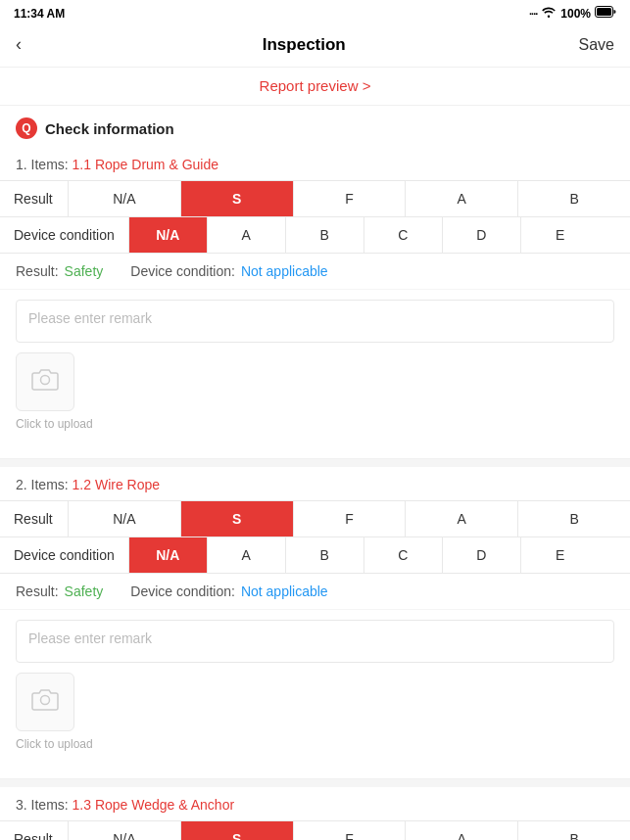 Image resolution: width=630 pixels, height=840 pixels. Describe the element at coordinates (315, 641) in the screenshot. I see `remark-input-2: Please enter remark` at that location.